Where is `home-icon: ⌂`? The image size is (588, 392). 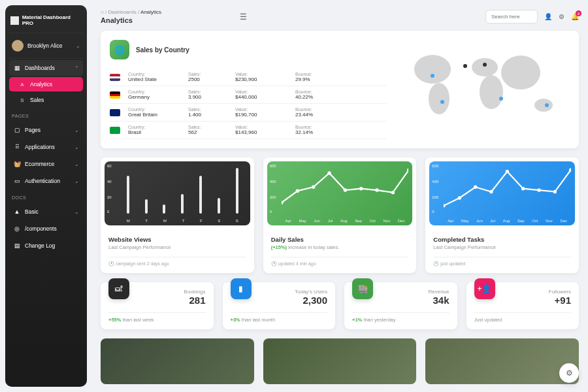
home-icon: ⌂ is located at coordinates (102, 12).